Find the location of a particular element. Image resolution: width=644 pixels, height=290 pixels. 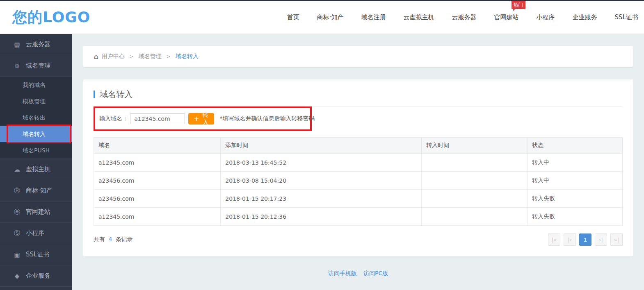

server-icon: ▤ is located at coordinates (17, 45).